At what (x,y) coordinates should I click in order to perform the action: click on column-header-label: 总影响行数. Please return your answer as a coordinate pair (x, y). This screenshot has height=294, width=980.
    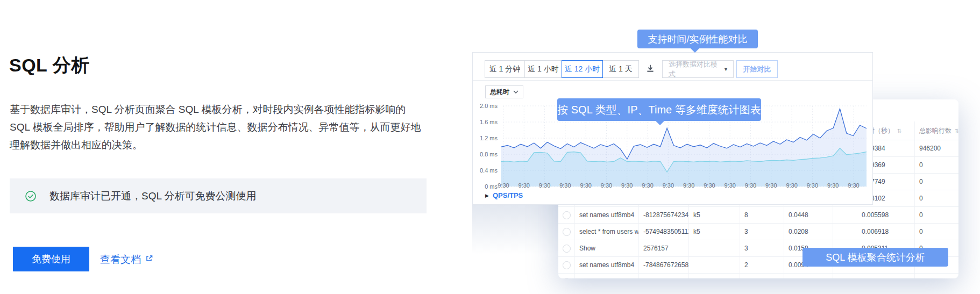
    Looking at the image, I should click on (935, 131).